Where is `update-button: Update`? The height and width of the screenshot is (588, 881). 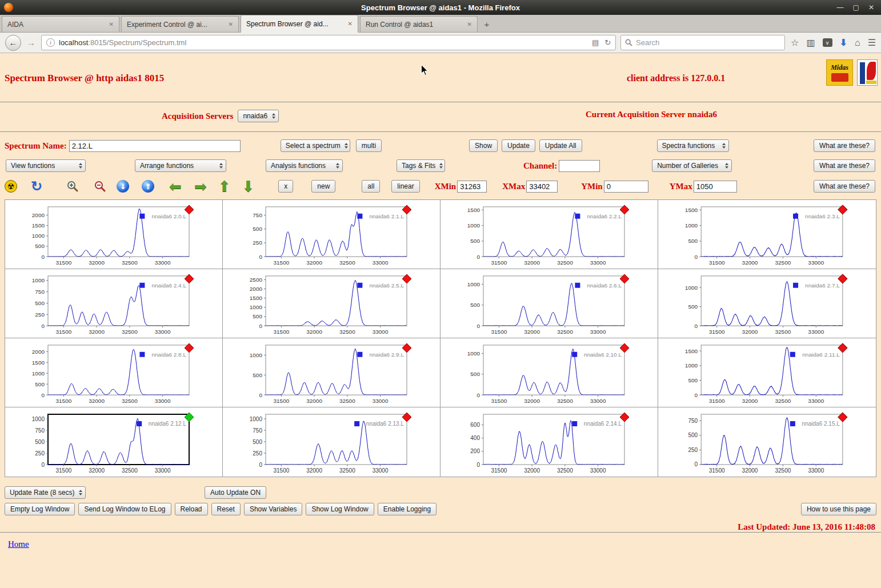 update-button: Update is located at coordinates (519, 146).